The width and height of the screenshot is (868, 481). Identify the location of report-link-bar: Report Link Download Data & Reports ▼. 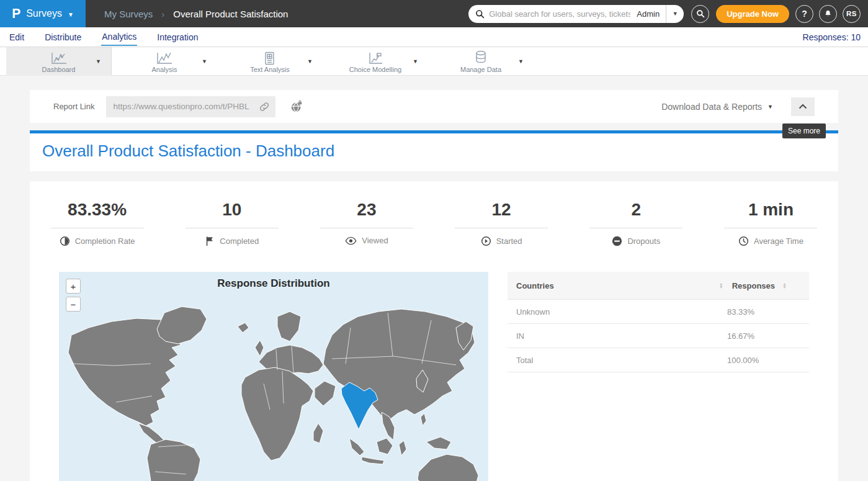
(434, 107).